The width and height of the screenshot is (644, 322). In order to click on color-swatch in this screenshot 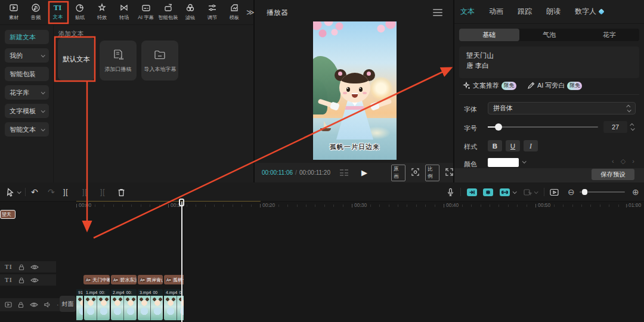, I will do `click(503, 162)`.